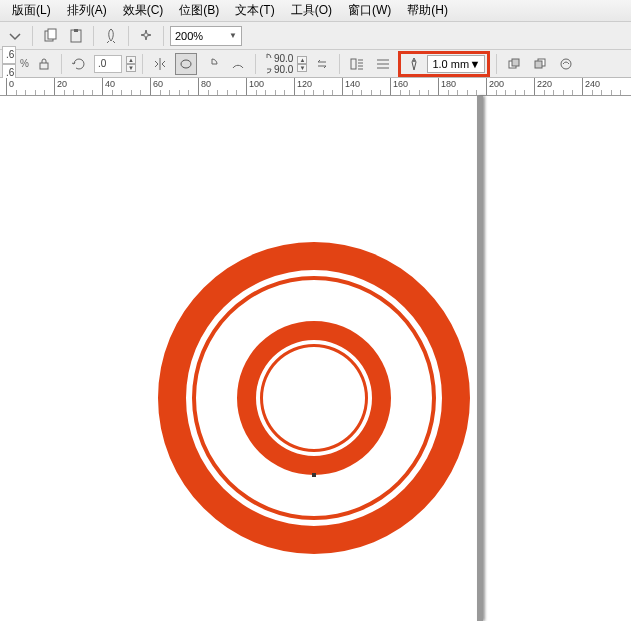  Describe the element at coordinates (9, 64) in the screenshot. I see `scale-fields: .6 .6` at that location.